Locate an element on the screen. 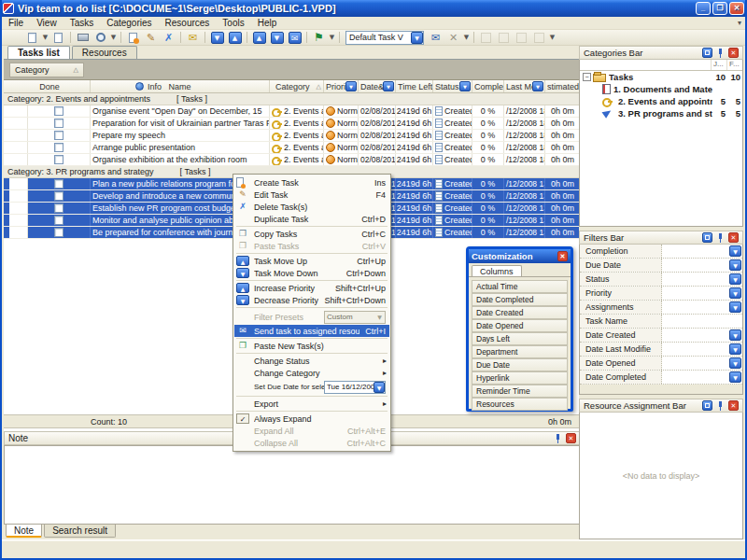 Image resolution: width=747 pixels, height=560 pixels. undo-icon is located at coordinates (15, 37).